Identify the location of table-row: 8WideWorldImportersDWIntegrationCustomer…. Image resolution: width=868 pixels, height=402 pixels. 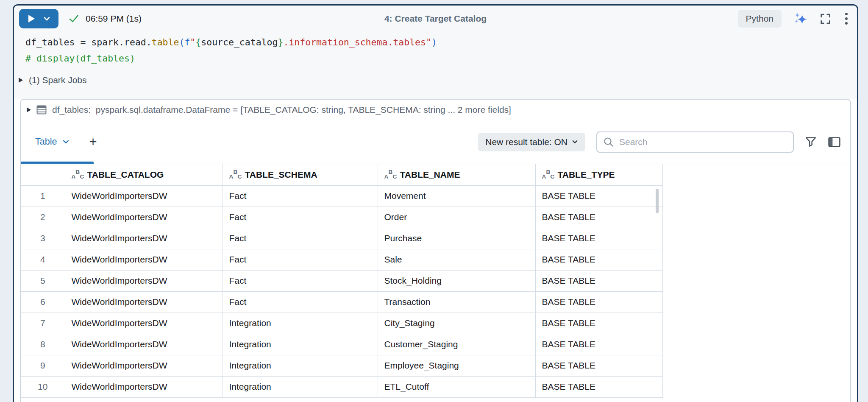
(342, 344).